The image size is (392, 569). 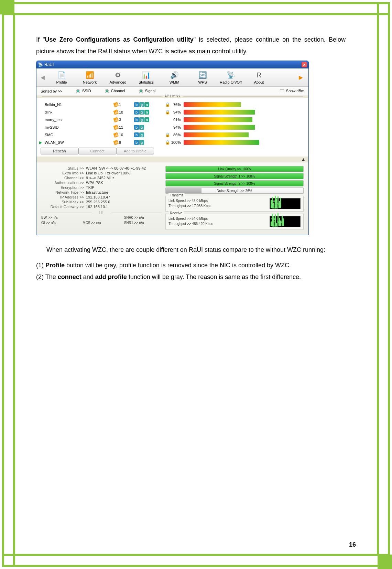 What do you see at coordinates (173, 96) in the screenshot?
I see `ap-list-label: AP List >>` at bounding box center [173, 96].